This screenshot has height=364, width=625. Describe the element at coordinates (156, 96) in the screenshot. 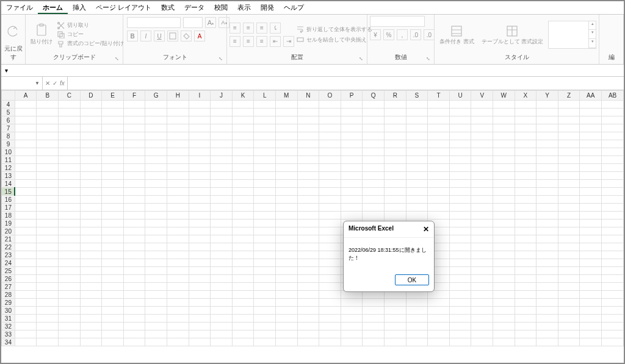

I see `col-header: G` at that location.